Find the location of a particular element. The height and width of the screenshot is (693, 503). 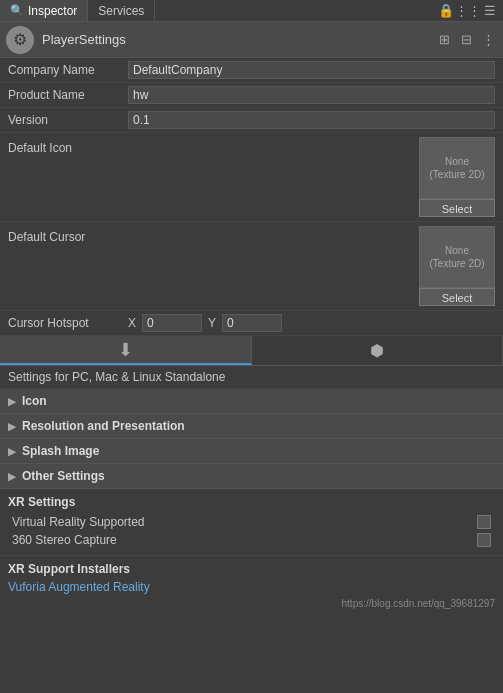

player-settings-icon: ⚙ is located at coordinates (20, 40).